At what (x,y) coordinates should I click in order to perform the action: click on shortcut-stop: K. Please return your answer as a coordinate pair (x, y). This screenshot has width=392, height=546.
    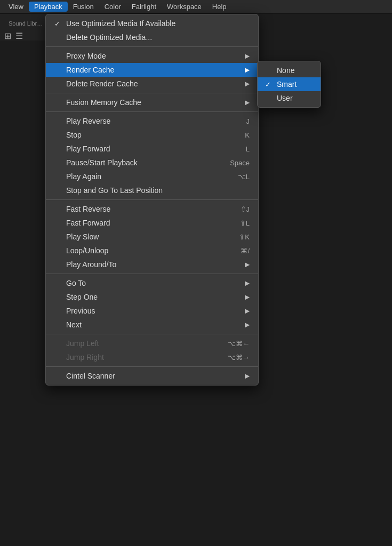
    Looking at the image, I should click on (247, 135).